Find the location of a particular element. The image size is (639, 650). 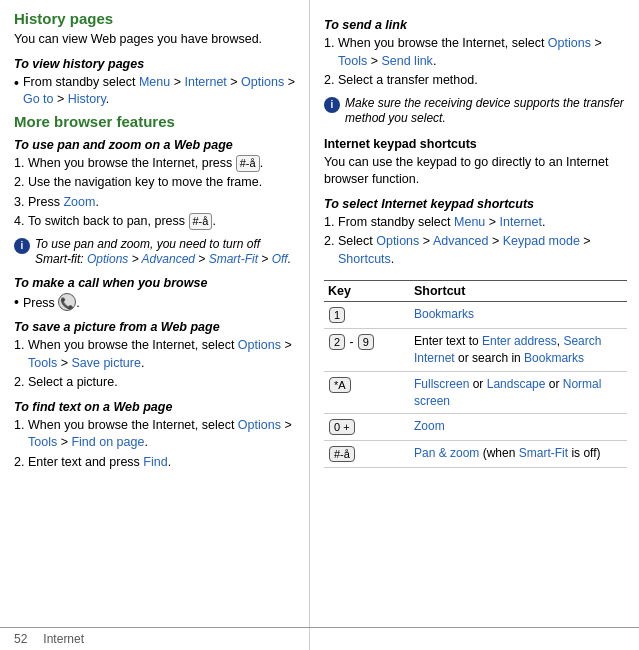

link-menu2: Menu is located at coordinates (470, 222).